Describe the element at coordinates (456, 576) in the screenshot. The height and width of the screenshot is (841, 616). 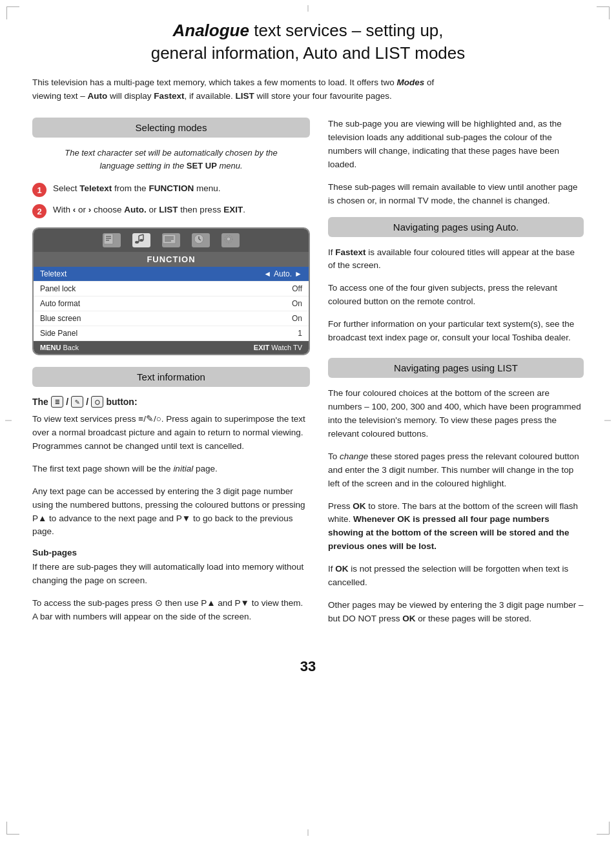
I see `nav-list-para4: If OK is not pressed the selection will …` at that location.